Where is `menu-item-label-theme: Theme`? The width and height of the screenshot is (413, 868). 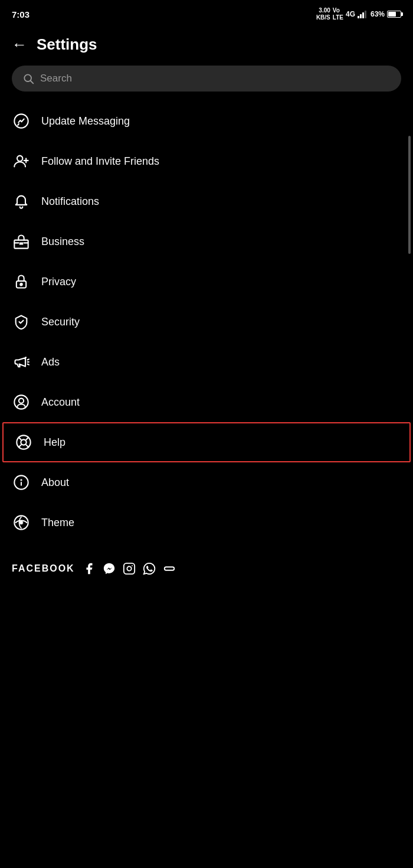
menu-item-label-theme: Theme is located at coordinates (58, 523).